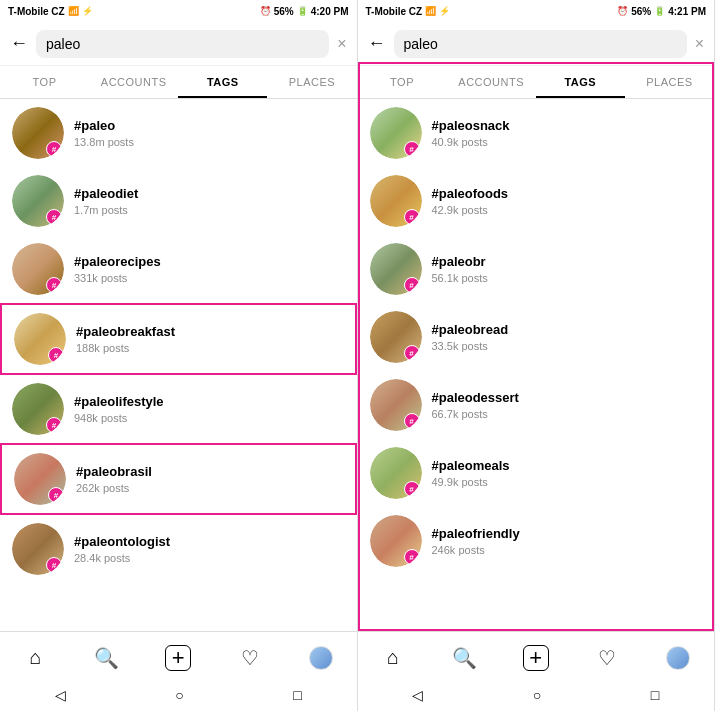 The image size is (715, 711). What do you see at coordinates (210, 402) in the screenshot?
I see `tag-name-paleolifestyle: #paleolifestyle` at bounding box center [210, 402].